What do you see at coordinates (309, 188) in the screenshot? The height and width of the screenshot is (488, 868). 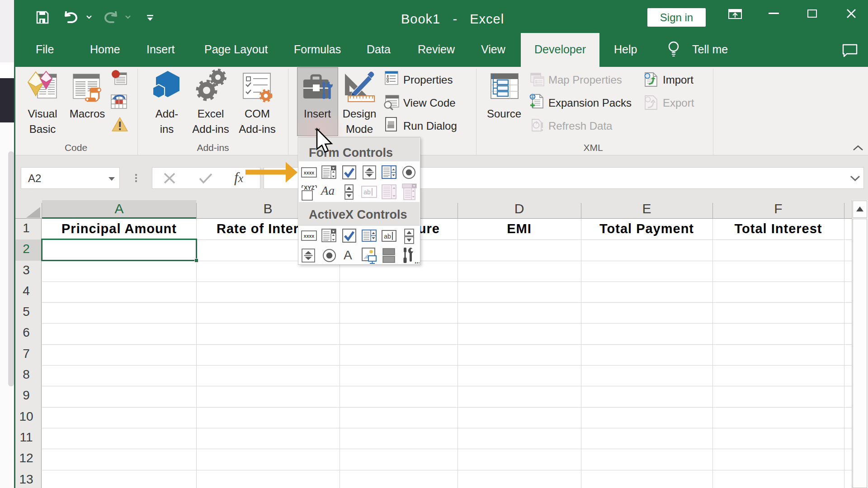 I see `svg-text: XYZ` at bounding box center [309, 188].